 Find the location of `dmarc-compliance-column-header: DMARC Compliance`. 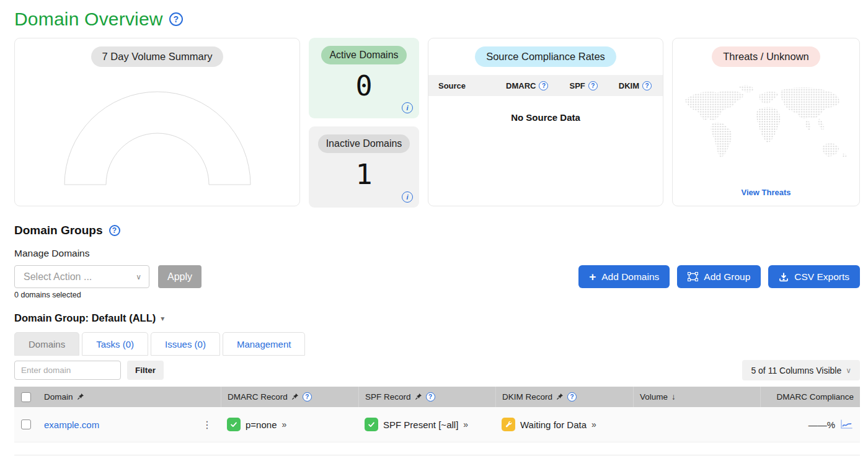

dmarc-compliance-column-header: DMARC Compliance is located at coordinates (810, 397).